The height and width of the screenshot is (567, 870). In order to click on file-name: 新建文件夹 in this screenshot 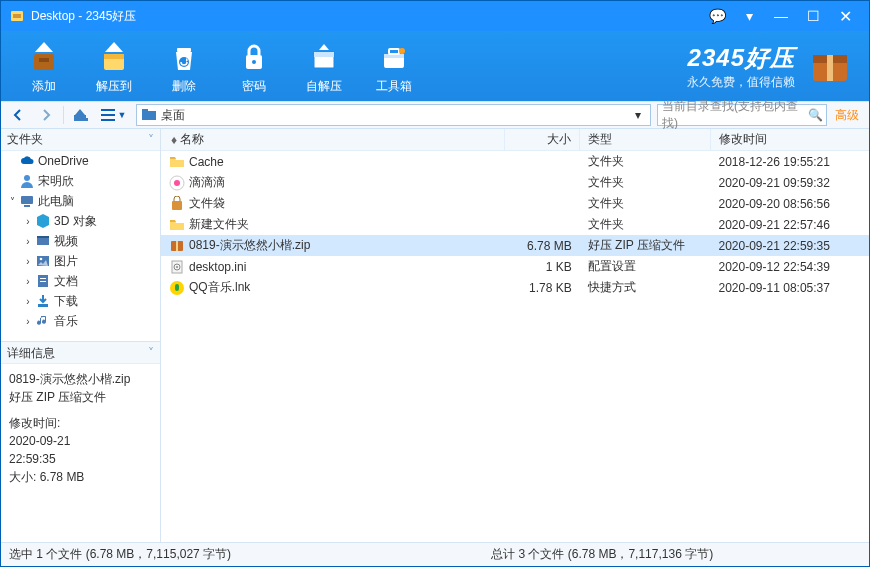, I will do `click(219, 224)`.